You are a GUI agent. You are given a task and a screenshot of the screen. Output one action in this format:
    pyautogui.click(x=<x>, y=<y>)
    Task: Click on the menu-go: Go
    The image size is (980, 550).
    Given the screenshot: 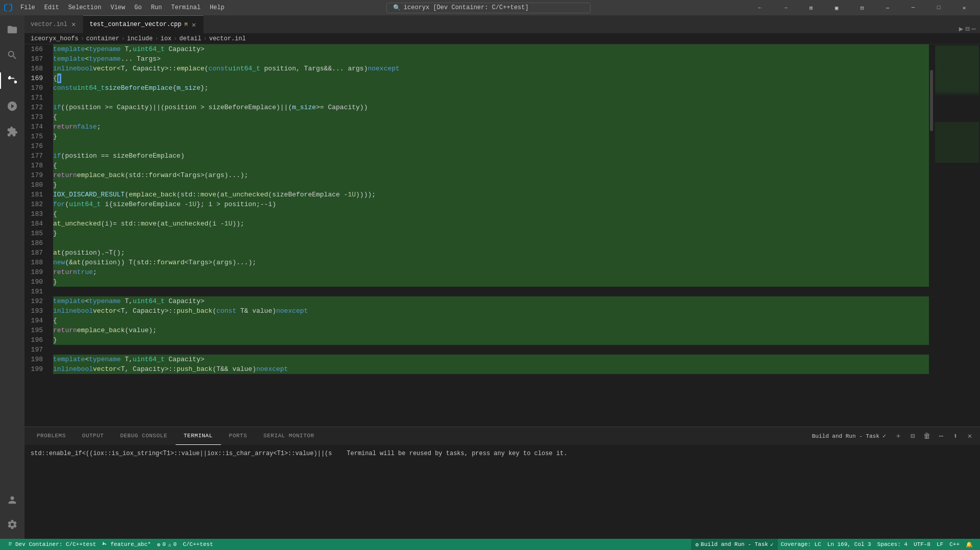 What is the action you would take?
    pyautogui.click(x=138, y=8)
    